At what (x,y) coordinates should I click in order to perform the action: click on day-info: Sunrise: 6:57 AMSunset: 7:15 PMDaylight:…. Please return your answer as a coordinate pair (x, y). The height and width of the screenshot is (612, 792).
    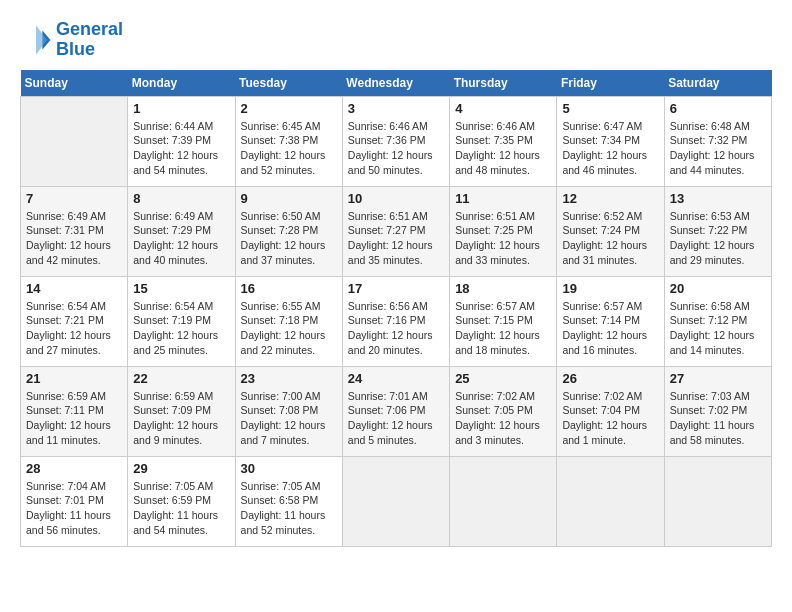
    Looking at the image, I should click on (503, 328).